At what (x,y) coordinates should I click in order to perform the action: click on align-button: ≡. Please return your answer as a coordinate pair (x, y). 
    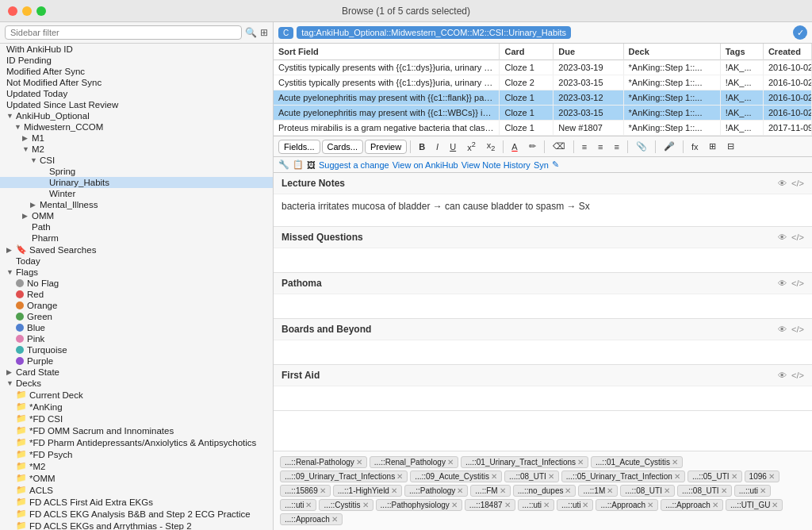
    Looking at the image, I should click on (617, 147).